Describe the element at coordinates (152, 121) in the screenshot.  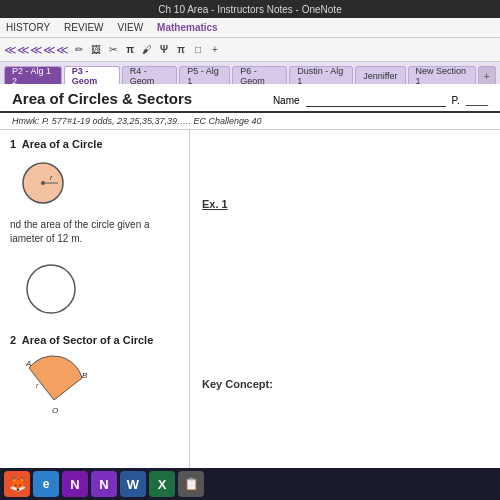
I see `hw-text: P. 577#1-19 odds, 23,25,35,37,39….. EC C…` at that location.